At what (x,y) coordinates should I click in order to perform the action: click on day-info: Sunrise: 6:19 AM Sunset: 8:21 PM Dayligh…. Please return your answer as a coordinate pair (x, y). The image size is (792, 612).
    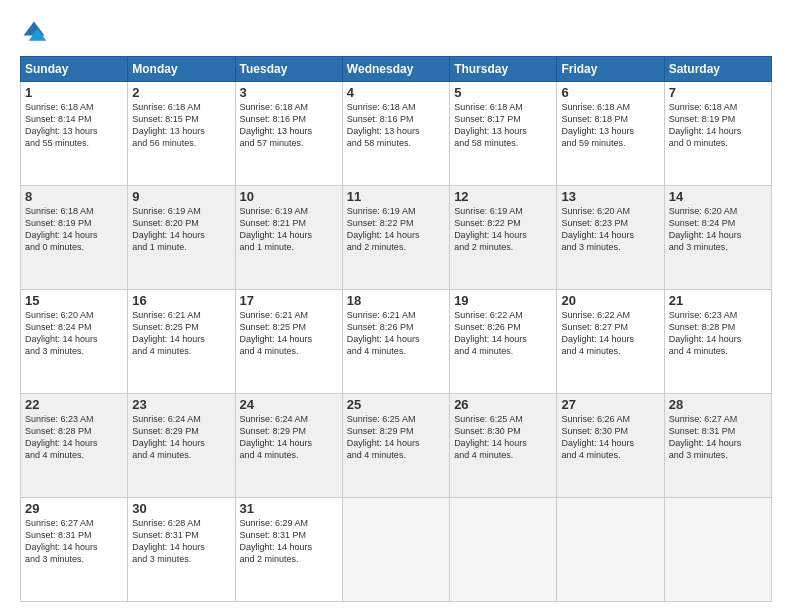
    Looking at the image, I should click on (289, 230).